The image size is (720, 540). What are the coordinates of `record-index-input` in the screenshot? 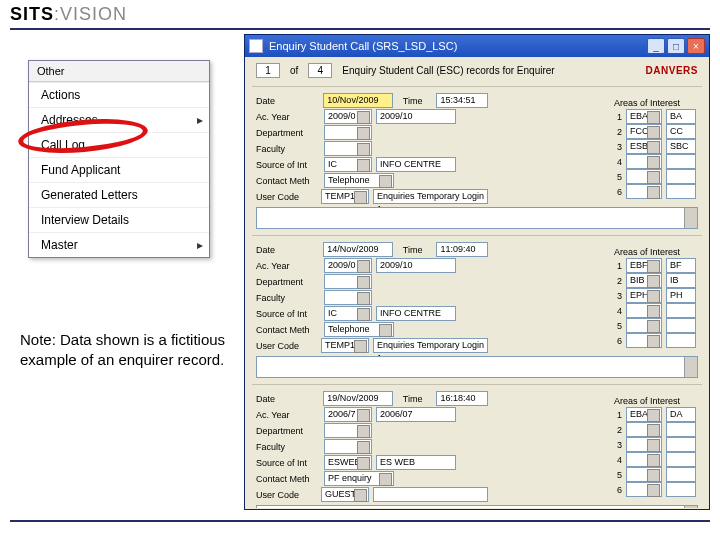 It's located at (268, 70).